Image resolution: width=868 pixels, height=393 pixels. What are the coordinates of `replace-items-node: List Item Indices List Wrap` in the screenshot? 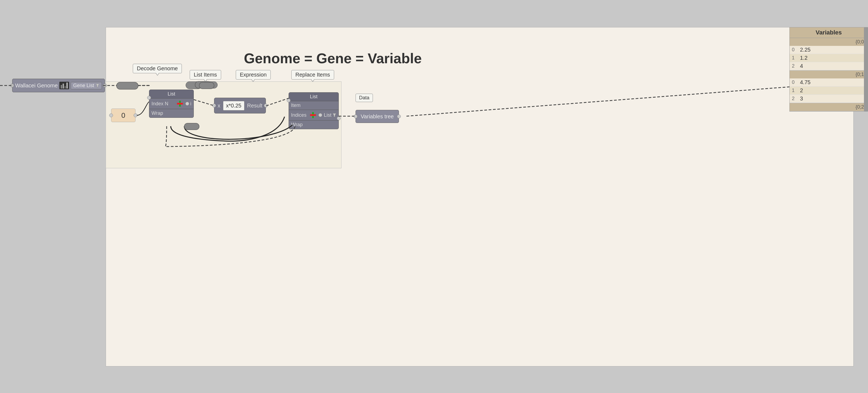 It's located at (314, 111).